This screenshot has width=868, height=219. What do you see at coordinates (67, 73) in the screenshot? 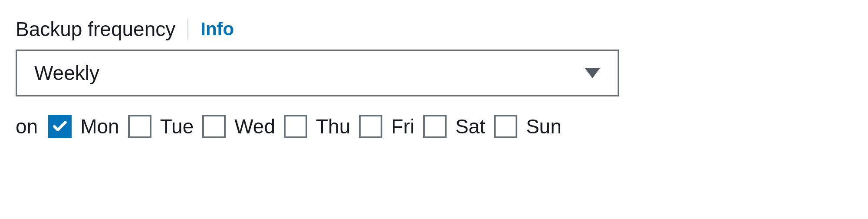
I see `select-value: Weekly` at bounding box center [67, 73].